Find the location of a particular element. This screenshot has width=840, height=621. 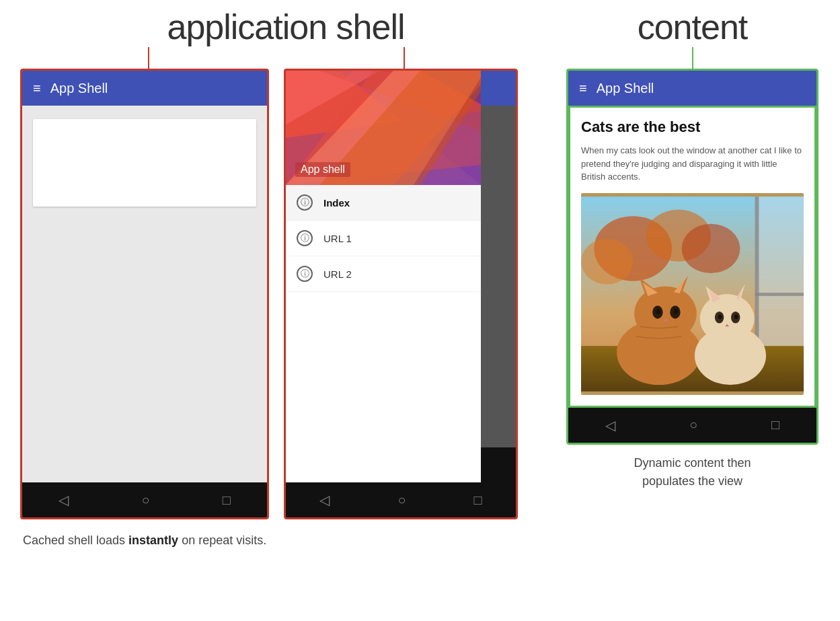

phone2-recent-icon: □ is located at coordinates (478, 501).